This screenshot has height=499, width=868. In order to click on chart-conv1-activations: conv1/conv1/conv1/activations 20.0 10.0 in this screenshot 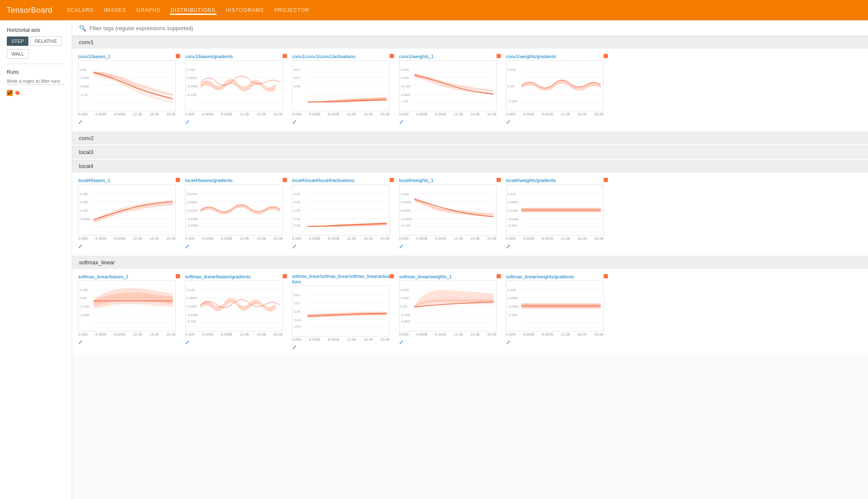, I will do `click(343, 89)`.